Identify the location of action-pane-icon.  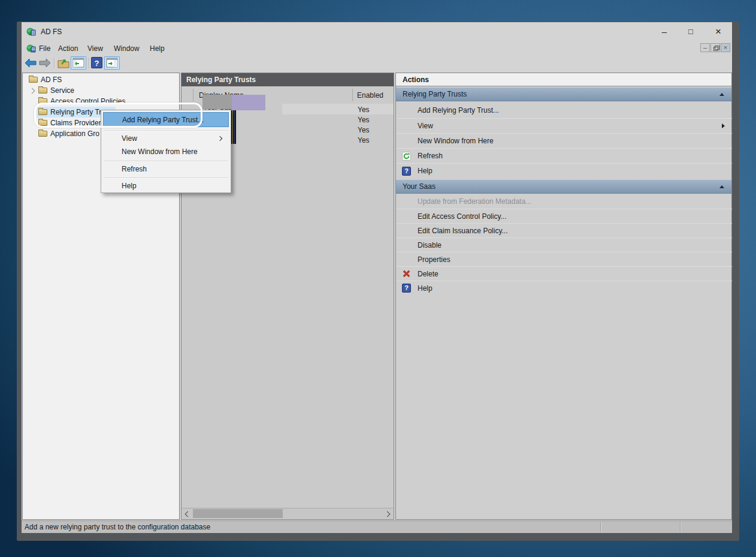
(112, 63).